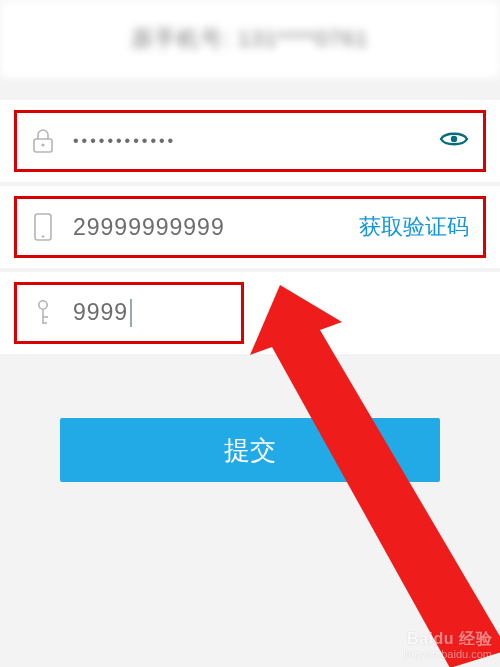 This screenshot has height=667, width=500. What do you see at coordinates (250, 227) in the screenshot?
I see `phone-row: 29999999999 获取验证码` at bounding box center [250, 227].